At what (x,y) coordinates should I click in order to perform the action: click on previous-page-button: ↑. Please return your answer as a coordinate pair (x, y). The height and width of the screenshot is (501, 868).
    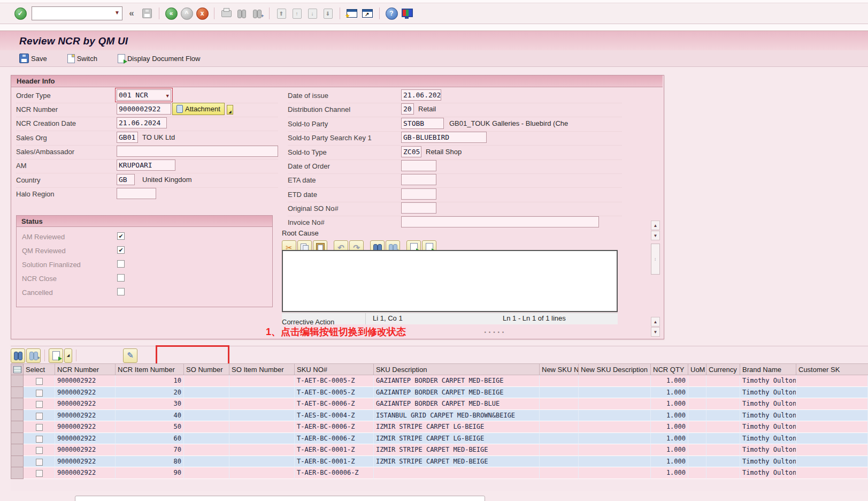
    Looking at the image, I should click on (297, 13).